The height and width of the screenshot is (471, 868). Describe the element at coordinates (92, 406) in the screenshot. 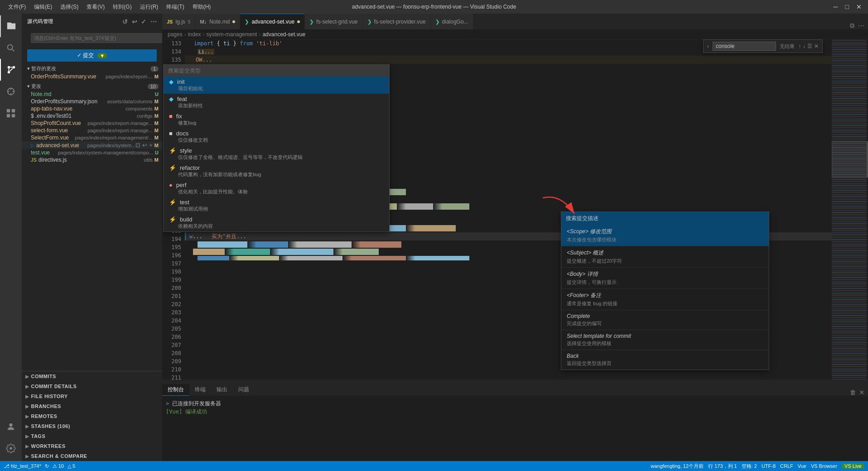

I see `section-branches: ▶ BRANCHES` at that location.